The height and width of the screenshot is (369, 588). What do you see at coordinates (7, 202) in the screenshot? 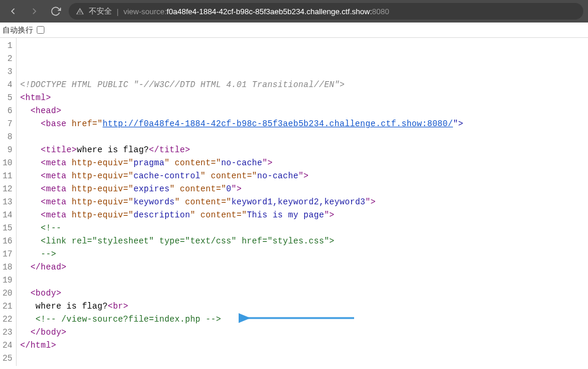
I see `line-number: 13` at bounding box center [7, 202].